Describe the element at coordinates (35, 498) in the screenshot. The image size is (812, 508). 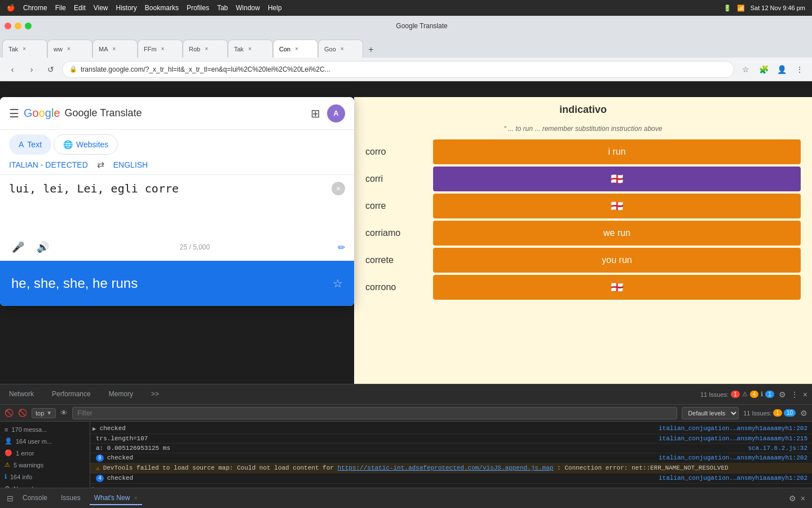
I see `footer-tab-console: Console` at that location.